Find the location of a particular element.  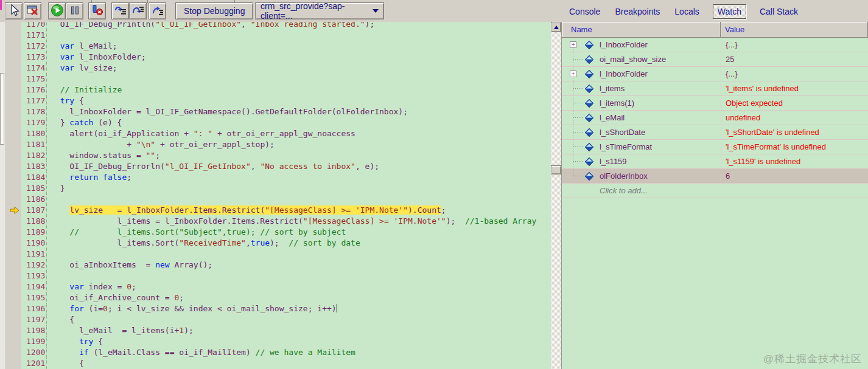

code-text: var l_InboxFolder; is located at coordinates (299, 57).